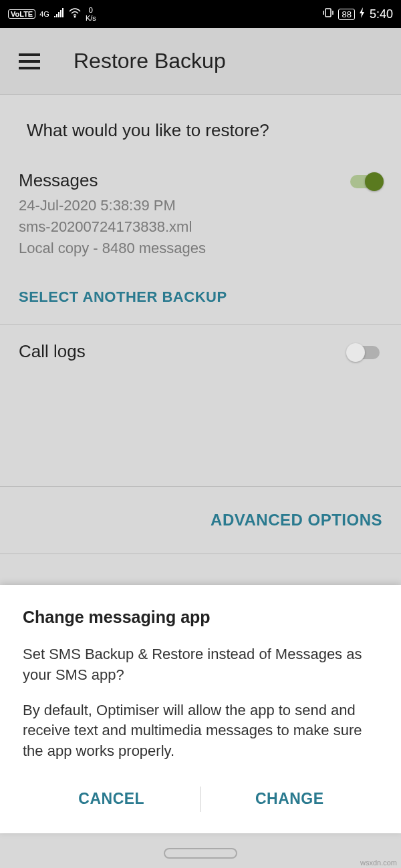 This screenshot has width=401, height=868. What do you see at coordinates (200, 300) in the screenshot?
I see `select-another-backup-button: SELECT ANOTHER BACKUP` at bounding box center [200, 300].